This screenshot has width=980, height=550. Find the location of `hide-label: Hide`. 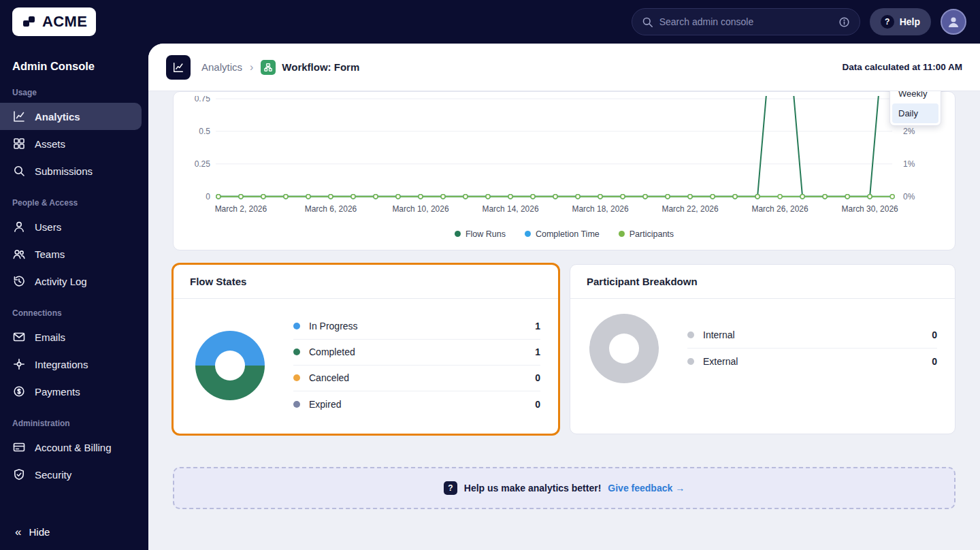

hide-label: Hide is located at coordinates (39, 532).